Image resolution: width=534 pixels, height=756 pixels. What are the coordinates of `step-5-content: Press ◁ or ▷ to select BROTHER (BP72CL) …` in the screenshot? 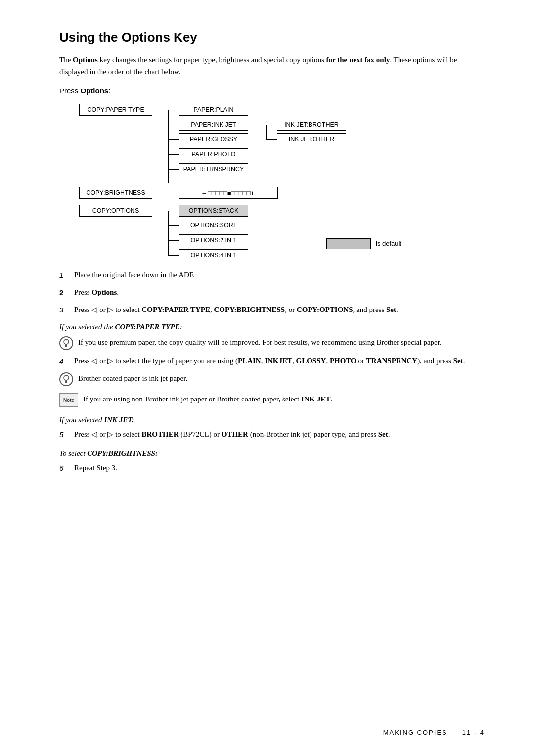 It's located at (279, 434).